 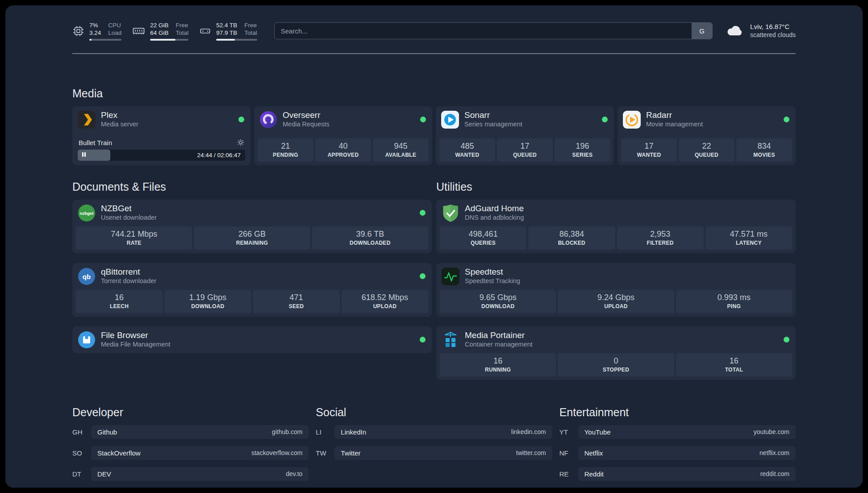 What do you see at coordinates (162, 136) in the screenshot?
I see `service-card-plex: Plex Media server Bullet Train` at bounding box center [162, 136].